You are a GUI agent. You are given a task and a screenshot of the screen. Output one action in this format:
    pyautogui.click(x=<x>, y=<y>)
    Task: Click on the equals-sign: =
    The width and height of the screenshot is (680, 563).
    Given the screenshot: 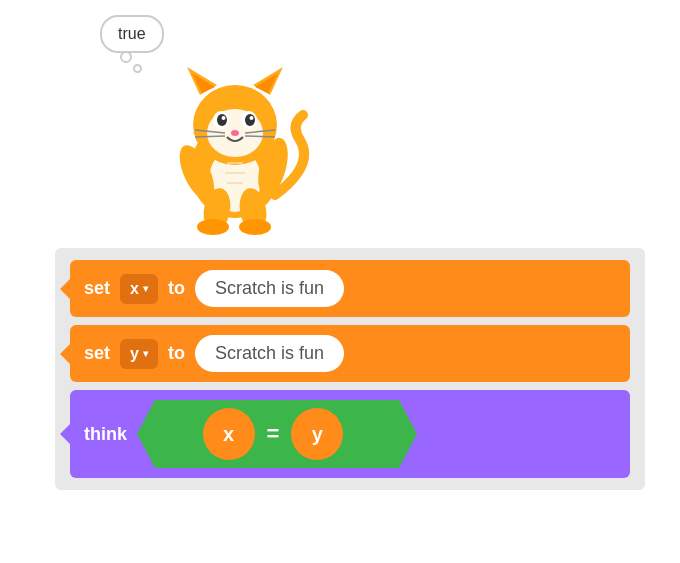 What is the action you would take?
    pyautogui.click(x=274, y=434)
    